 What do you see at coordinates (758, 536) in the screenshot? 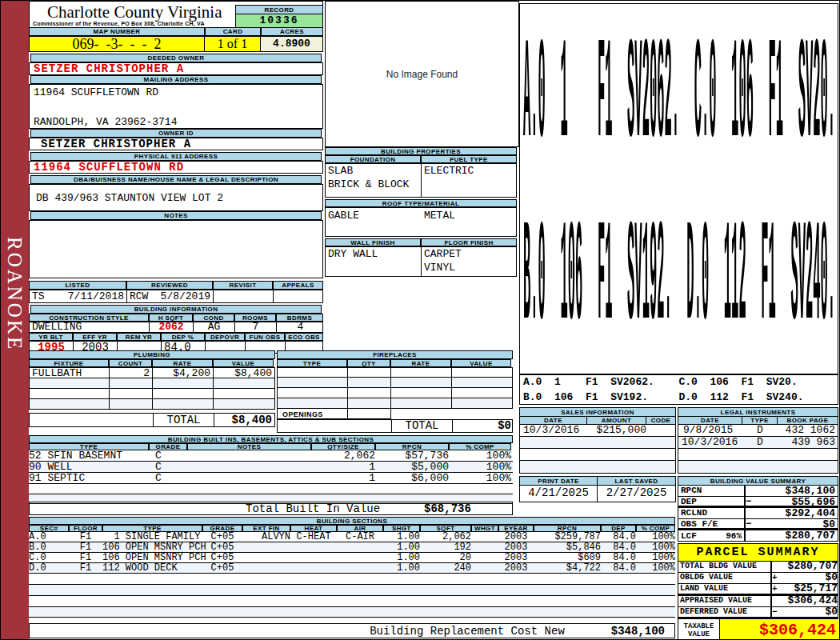
I see `vsummary-row: LCF 96% $280,707` at bounding box center [758, 536].